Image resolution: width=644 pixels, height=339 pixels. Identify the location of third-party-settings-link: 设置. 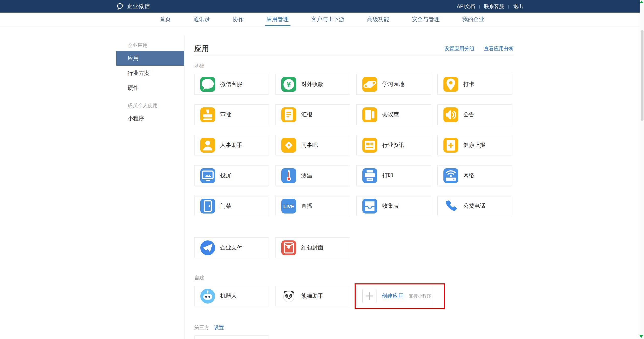
(219, 327).